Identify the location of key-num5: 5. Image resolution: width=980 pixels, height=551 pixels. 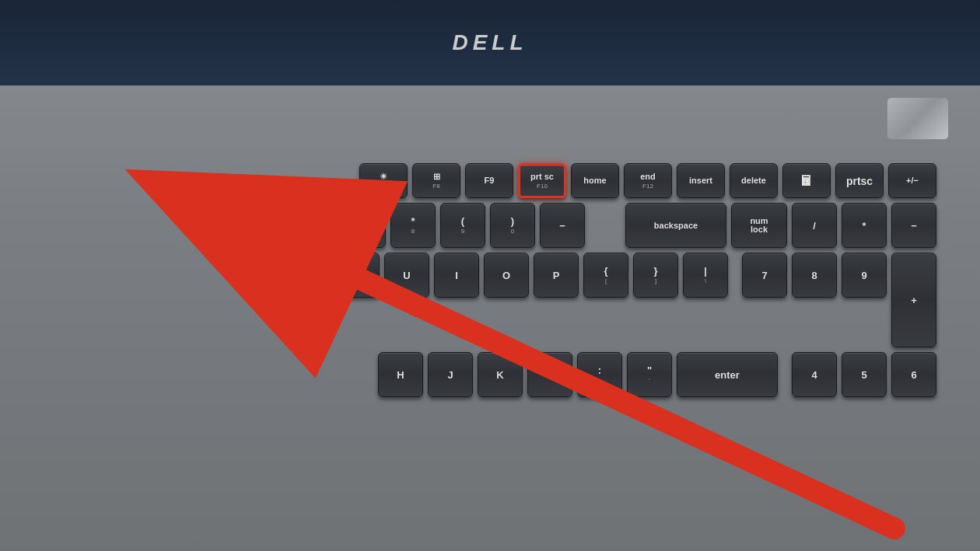
(864, 375).